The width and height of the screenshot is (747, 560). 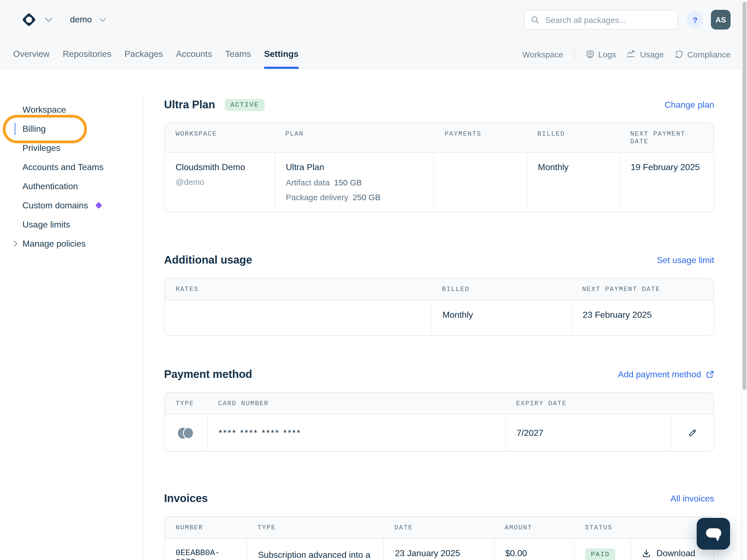 What do you see at coordinates (29, 20) in the screenshot?
I see `cloudsmith-logo-icon` at bounding box center [29, 20].